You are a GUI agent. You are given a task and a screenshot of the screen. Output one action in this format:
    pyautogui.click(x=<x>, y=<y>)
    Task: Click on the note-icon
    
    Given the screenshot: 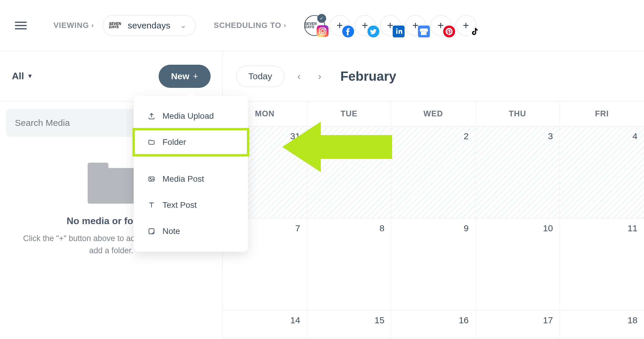 What is the action you would take?
    pyautogui.click(x=151, y=231)
    